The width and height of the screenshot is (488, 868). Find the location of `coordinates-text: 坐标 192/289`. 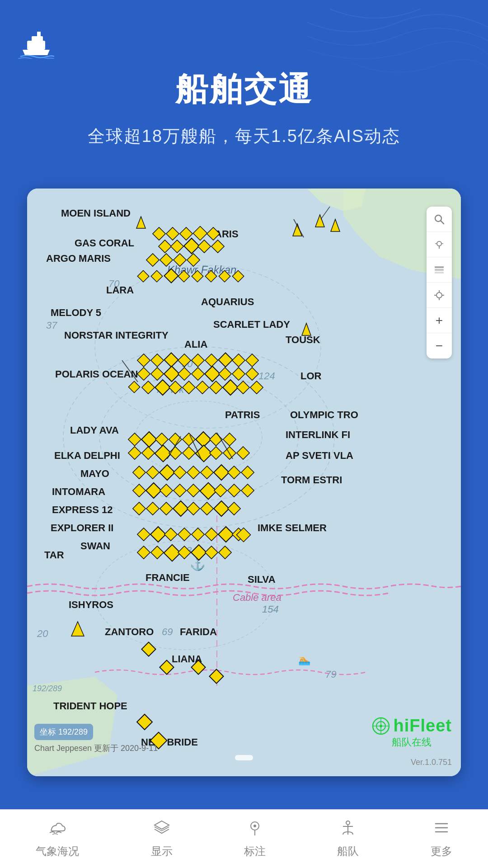

coordinates-text: 坐标 192/289 is located at coordinates (64, 732).